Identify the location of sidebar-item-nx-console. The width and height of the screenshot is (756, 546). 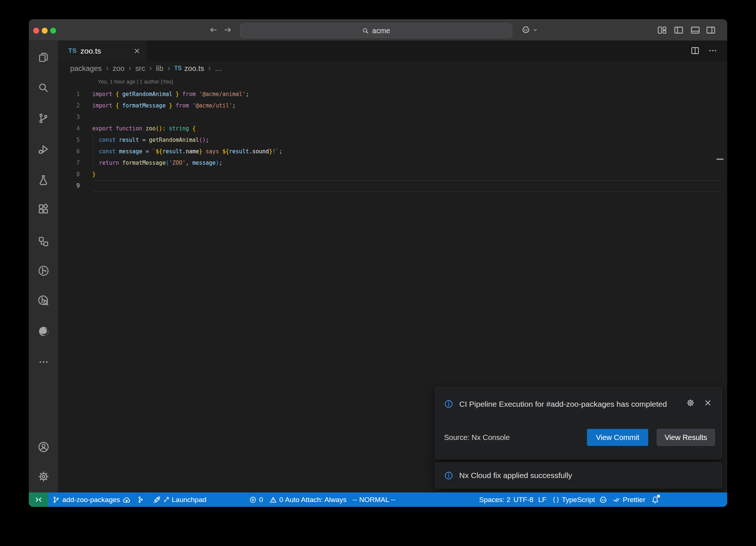
(44, 271).